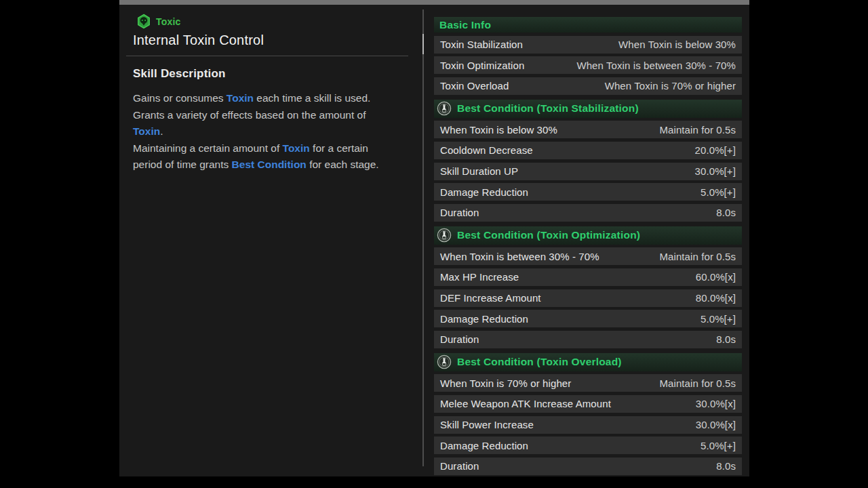 Image resolution: width=868 pixels, height=488 pixels. I want to click on stat-value: 80.0%[x], so click(716, 298).